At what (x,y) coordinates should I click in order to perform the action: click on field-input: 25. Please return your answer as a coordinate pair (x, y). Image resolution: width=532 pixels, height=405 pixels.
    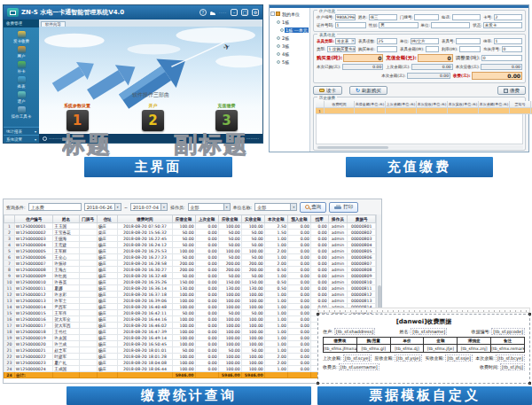
    Looking at the image, I should click on (387, 41).